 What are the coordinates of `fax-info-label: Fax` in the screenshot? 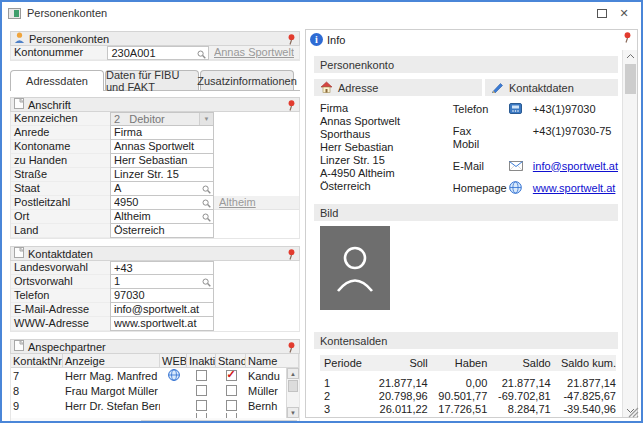 It's located at (481, 131).